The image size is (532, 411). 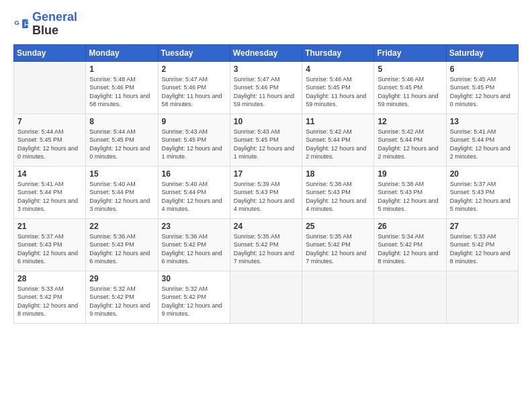 What do you see at coordinates (410, 226) in the screenshot?
I see `day-number: 26` at bounding box center [410, 226].